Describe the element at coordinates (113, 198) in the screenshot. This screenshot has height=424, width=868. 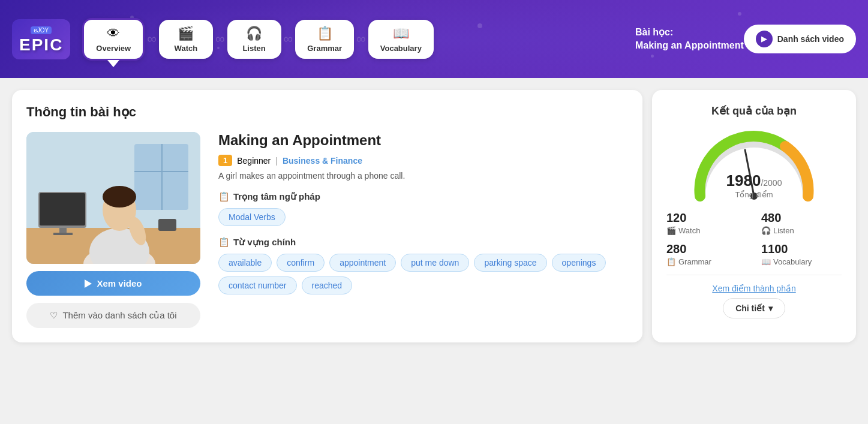
I see `lesson-thumbnail` at that location.